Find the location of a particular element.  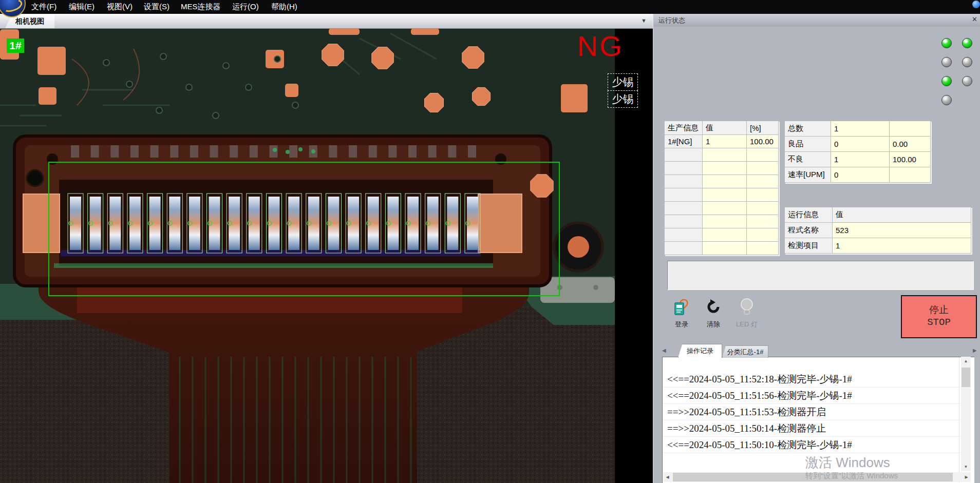

tab-next-button: ▶ is located at coordinates (975, 350).